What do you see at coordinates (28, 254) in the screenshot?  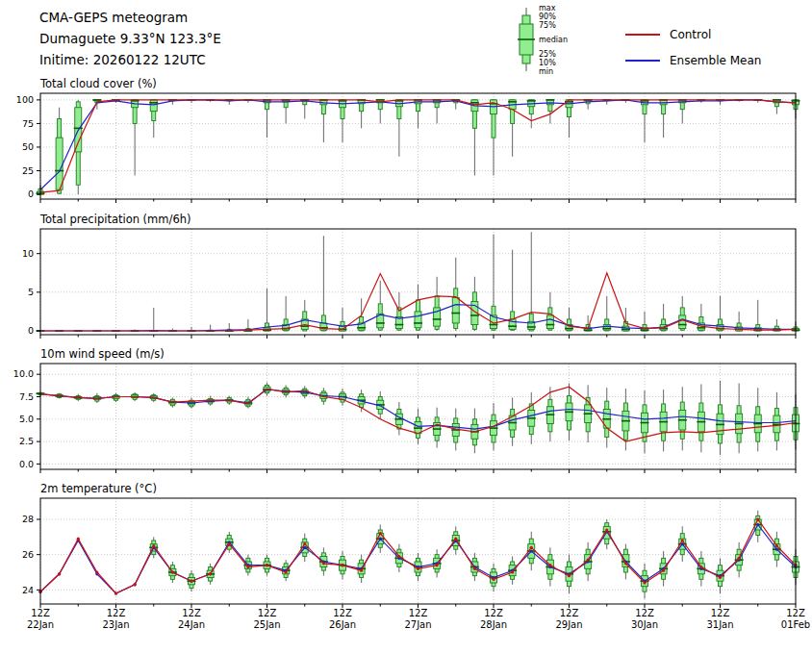 I see `svg-text: 10` at bounding box center [28, 254].